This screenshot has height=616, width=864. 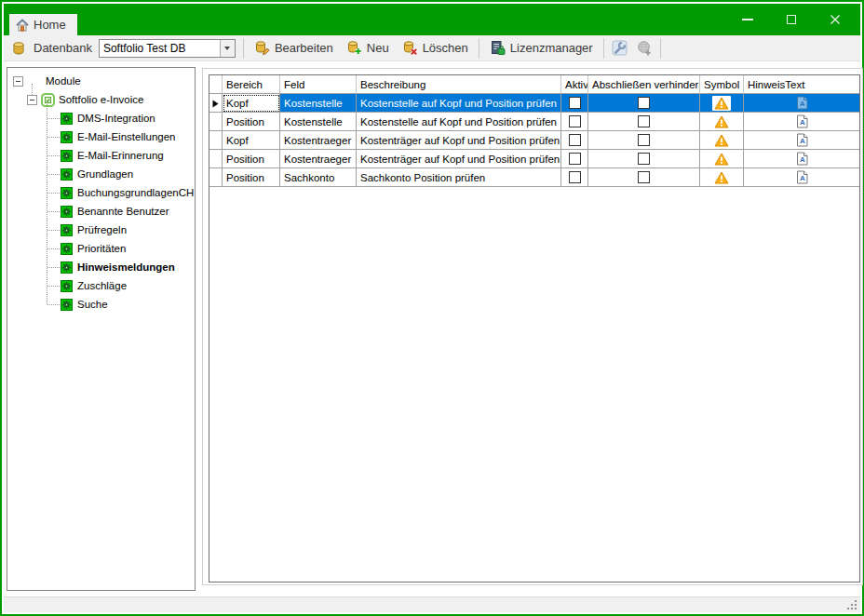 I want to click on tree-node-suche: Suche, so click(x=101, y=304).